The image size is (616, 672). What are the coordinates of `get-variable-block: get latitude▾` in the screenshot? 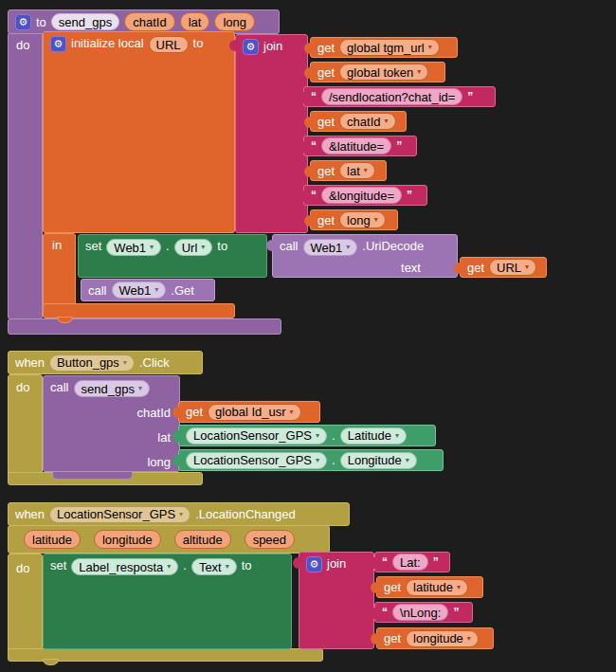 It's located at (430, 588).